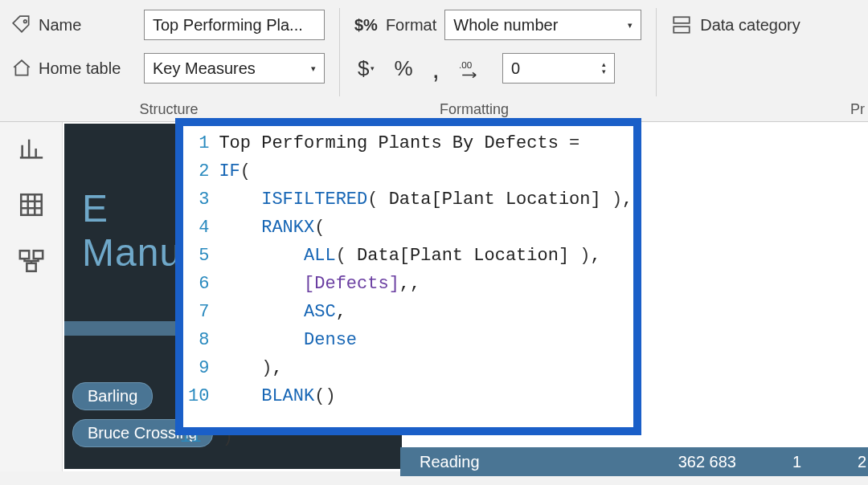 The width and height of the screenshot is (868, 485). I want to click on name-label: Name, so click(74, 25).